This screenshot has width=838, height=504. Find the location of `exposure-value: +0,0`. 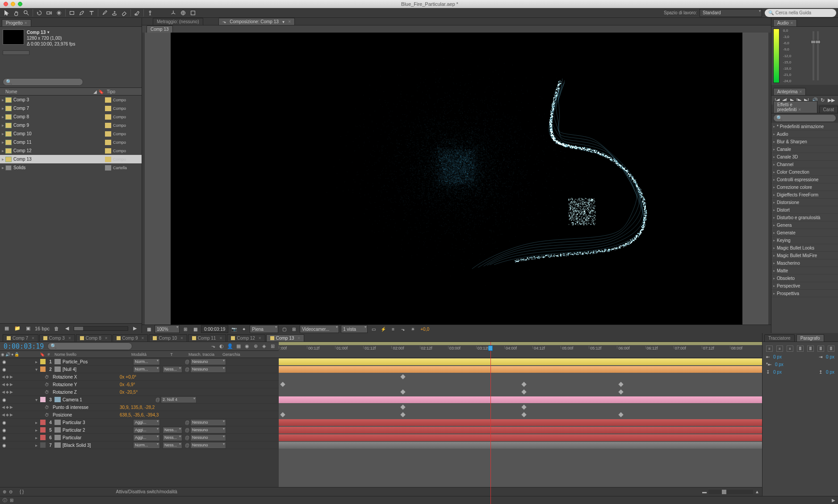

exposure-value: +0,0 is located at coordinates (425, 329).